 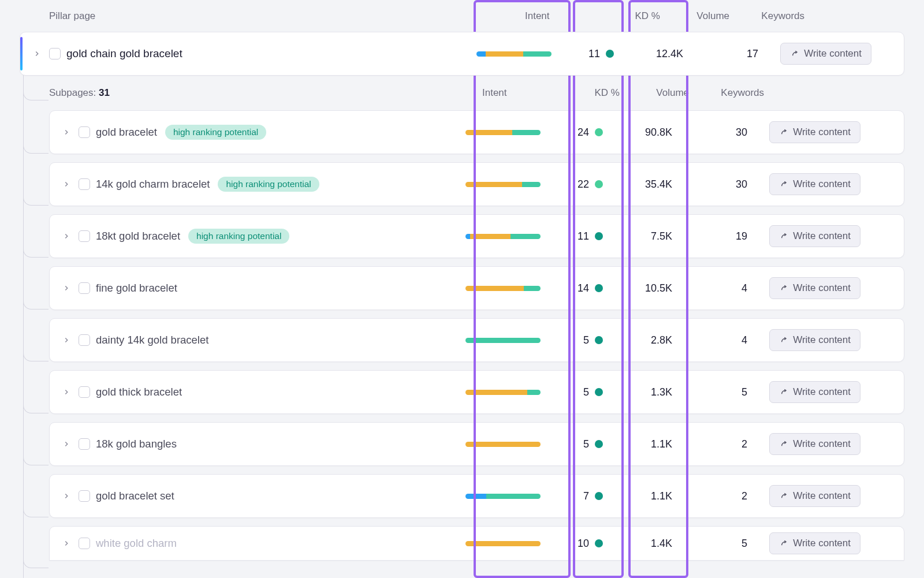 I want to click on subpages-count-label: Subpages: 31, so click(x=266, y=93).